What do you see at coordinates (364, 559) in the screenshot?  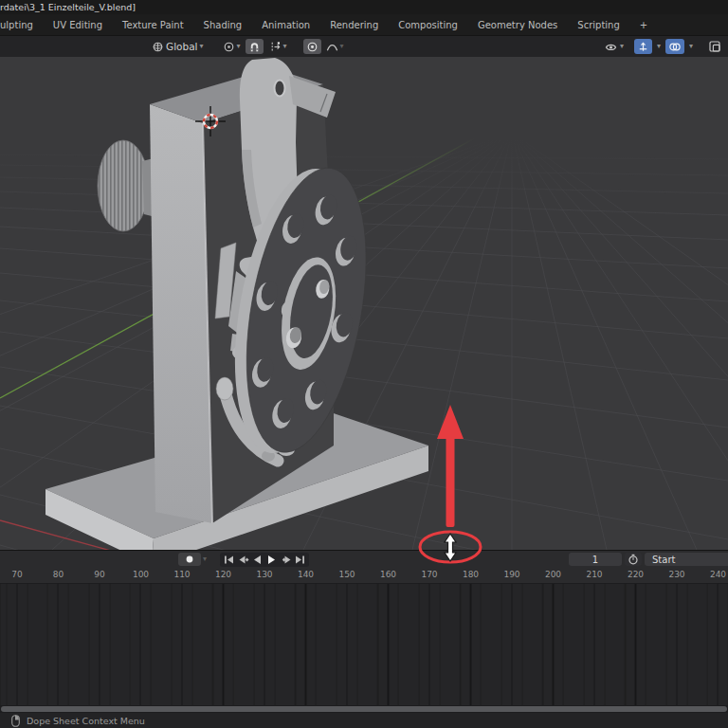 I see `timeline-header: ▾ 1 Start` at bounding box center [364, 559].